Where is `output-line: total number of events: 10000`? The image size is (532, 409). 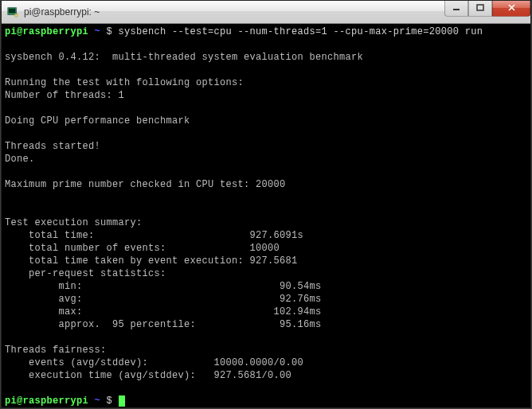 output-line: total number of events: 10000 is located at coordinates (142, 248).